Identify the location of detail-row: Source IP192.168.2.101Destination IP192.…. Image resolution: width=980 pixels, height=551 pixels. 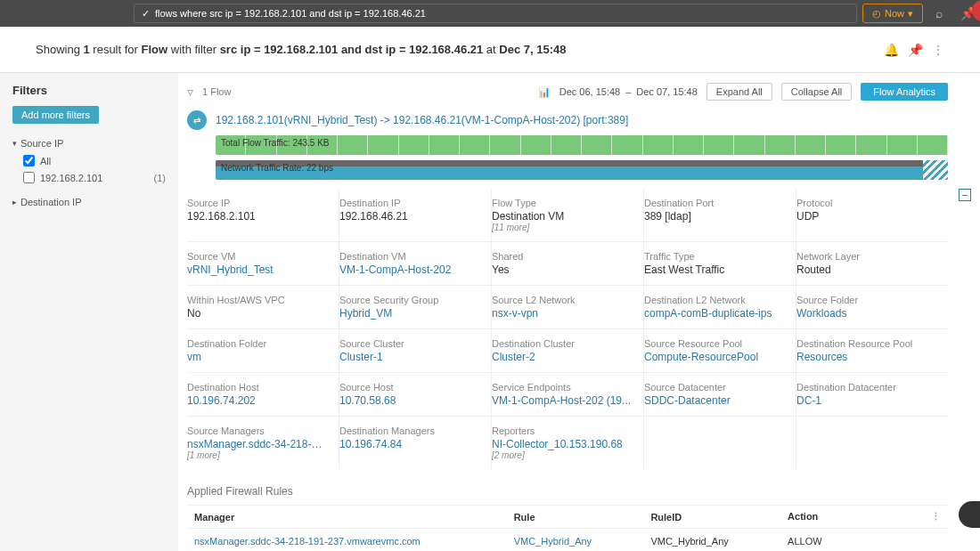
(568, 215).